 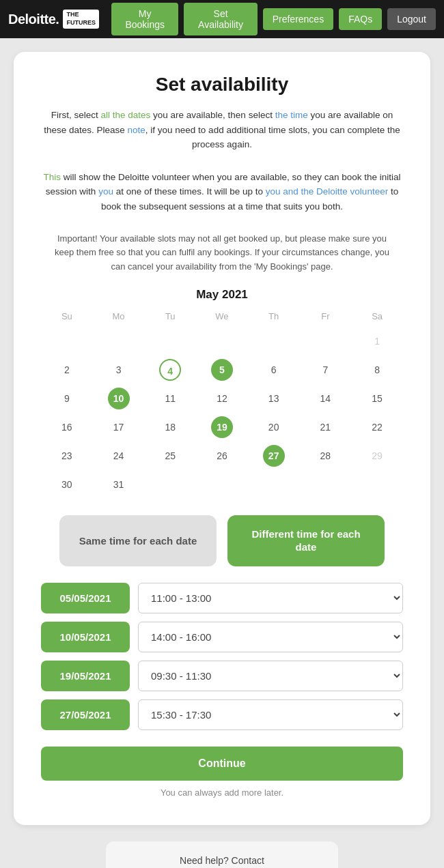 I want to click on calendar-day: 23, so click(x=67, y=456).